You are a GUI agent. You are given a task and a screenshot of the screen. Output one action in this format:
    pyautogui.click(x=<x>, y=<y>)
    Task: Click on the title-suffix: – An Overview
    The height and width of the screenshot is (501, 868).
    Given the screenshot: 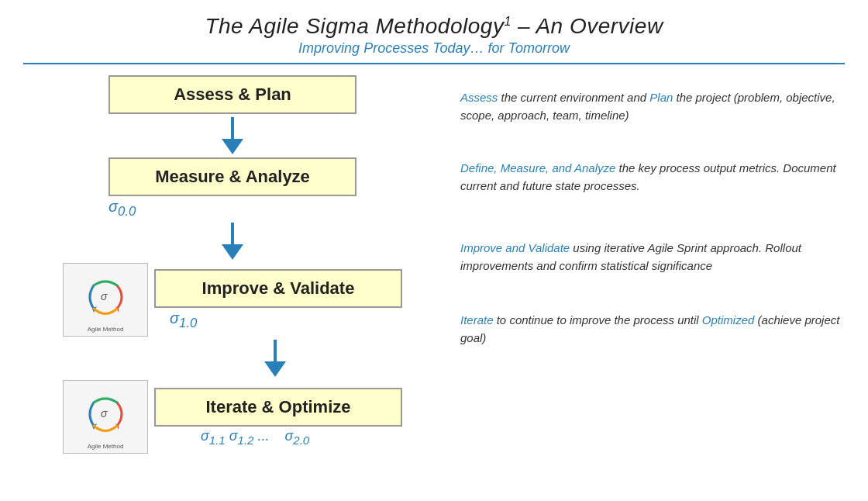 What is the action you would take?
    pyautogui.click(x=587, y=26)
    